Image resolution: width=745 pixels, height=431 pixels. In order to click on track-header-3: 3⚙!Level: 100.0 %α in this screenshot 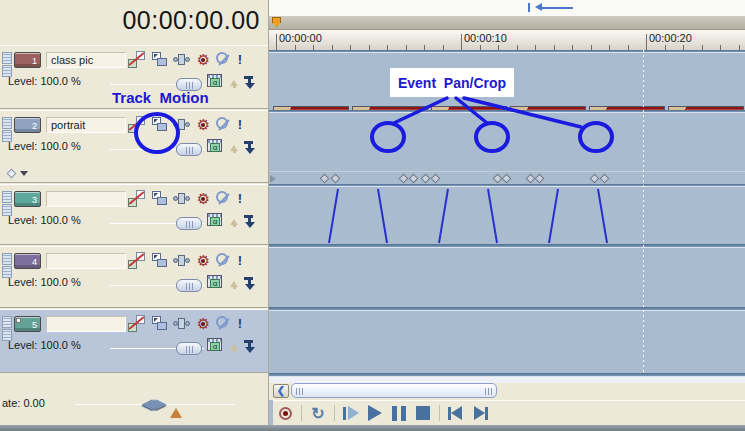, I will do `click(134, 214)`.